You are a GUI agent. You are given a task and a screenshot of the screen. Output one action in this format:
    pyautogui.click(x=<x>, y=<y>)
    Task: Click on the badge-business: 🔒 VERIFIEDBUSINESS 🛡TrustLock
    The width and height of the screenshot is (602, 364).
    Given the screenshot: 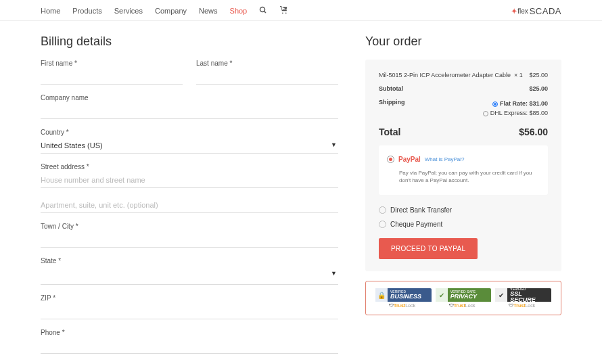 What is the action you would take?
    pyautogui.click(x=403, y=298)
    